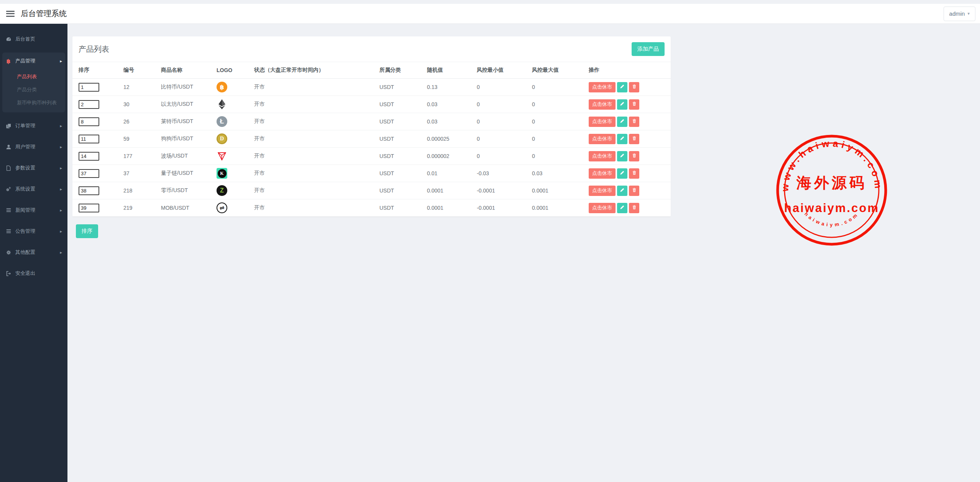 Image resolution: width=980 pixels, height=482 pixels. Describe the element at coordinates (34, 210) in the screenshot. I see `sidebar-item-news: 新闻管理▸` at that location.